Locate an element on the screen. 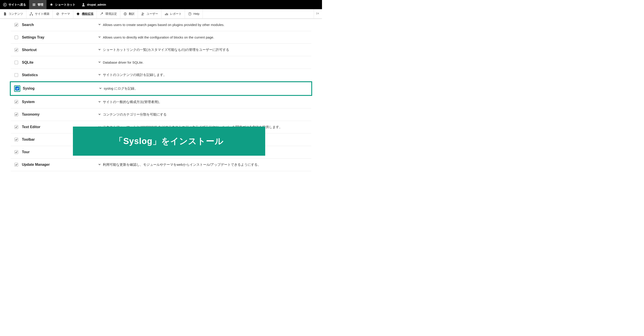 Image resolution: width=644 pixels, height=336 pixels. toolbar-structure-label: サイト構築 is located at coordinates (42, 14).